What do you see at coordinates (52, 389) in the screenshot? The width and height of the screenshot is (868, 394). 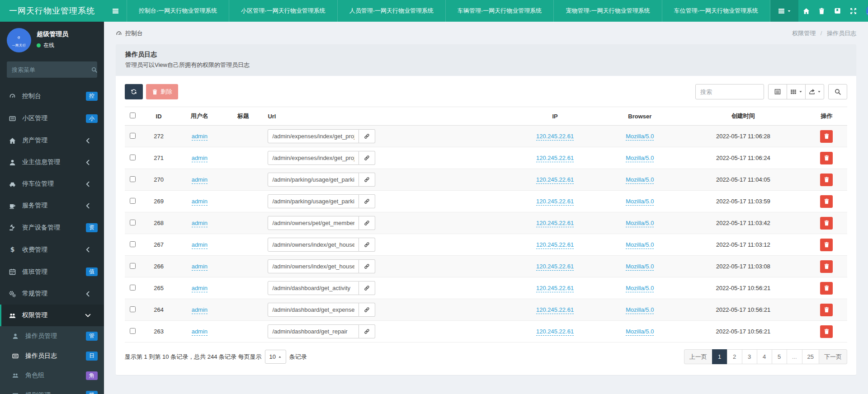 I see `sidebar-subitem-规则管理: 规则管理规` at bounding box center [52, 389].